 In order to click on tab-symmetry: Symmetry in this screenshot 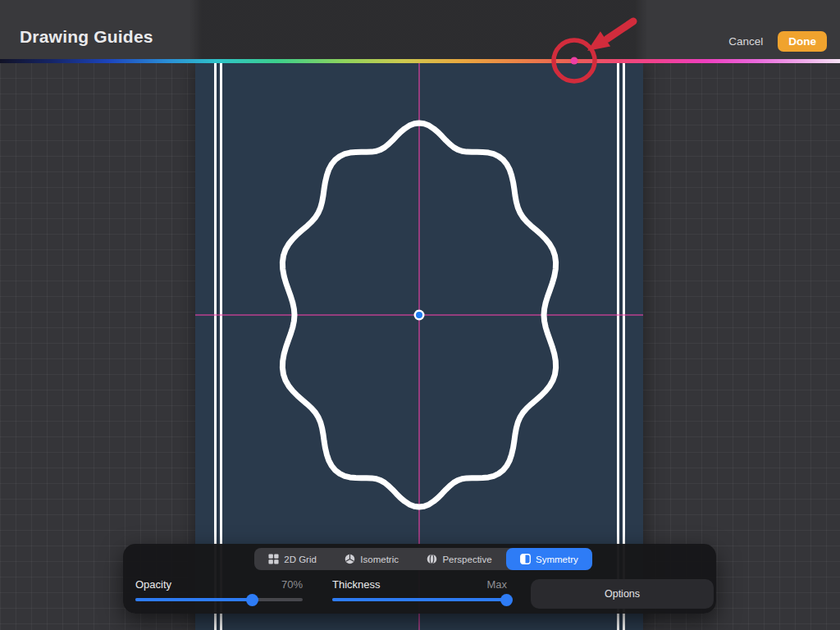, I will do `click(550, 559)`.